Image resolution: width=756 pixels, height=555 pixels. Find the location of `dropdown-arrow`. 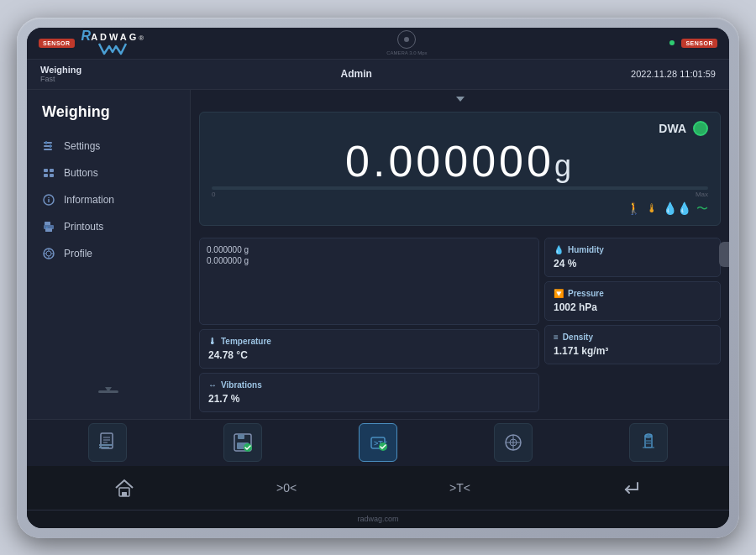

dropdown-arrow is located at coordinates (460, 99).